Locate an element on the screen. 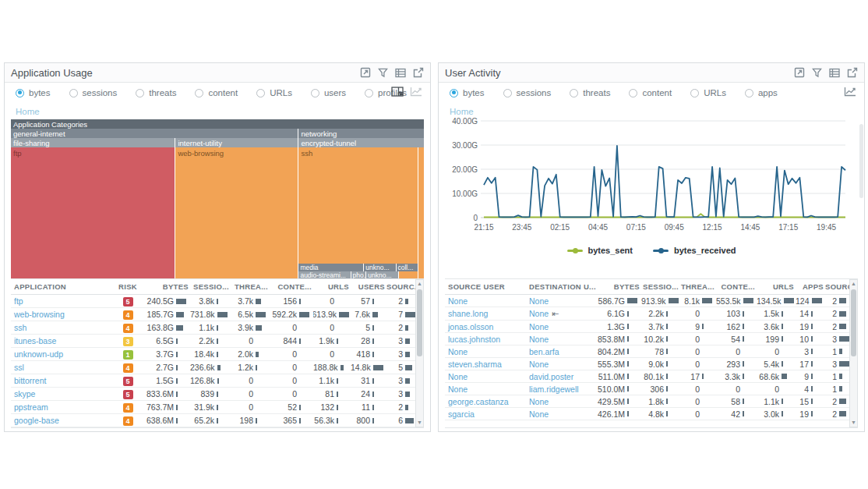  treemap-node: coll... is located at coordinates (407, 268).